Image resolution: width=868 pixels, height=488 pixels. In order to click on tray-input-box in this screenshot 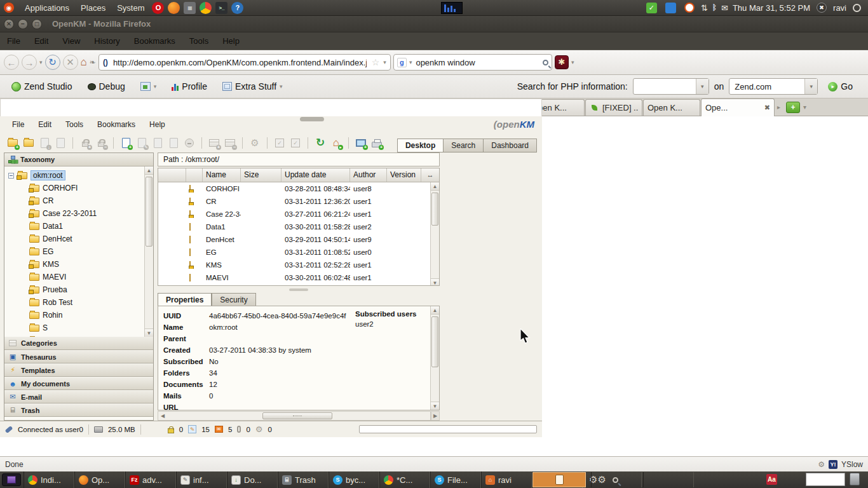, I will do `click(825, 479)`.